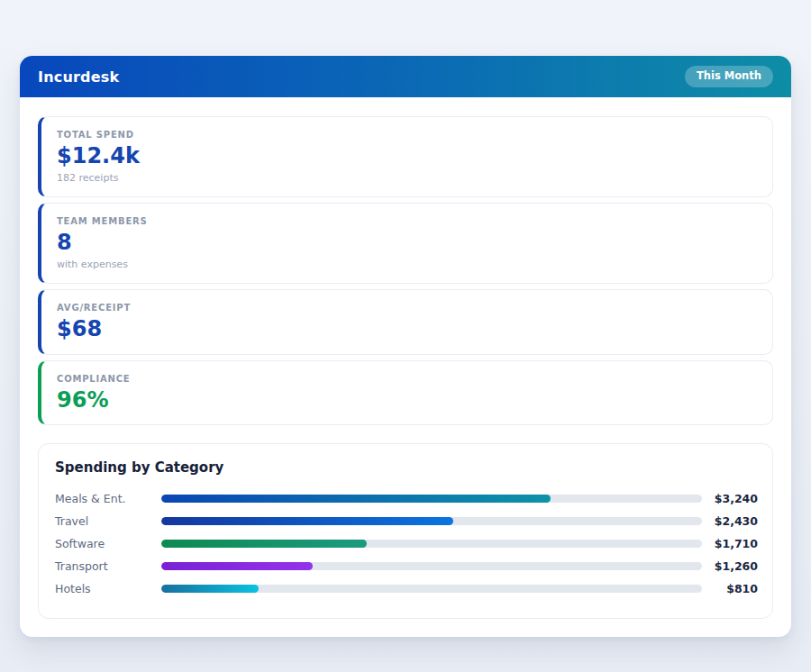  Describe the element at coordinates (407, 330) in the screenshot. I see `stat-value: $68` at that location.